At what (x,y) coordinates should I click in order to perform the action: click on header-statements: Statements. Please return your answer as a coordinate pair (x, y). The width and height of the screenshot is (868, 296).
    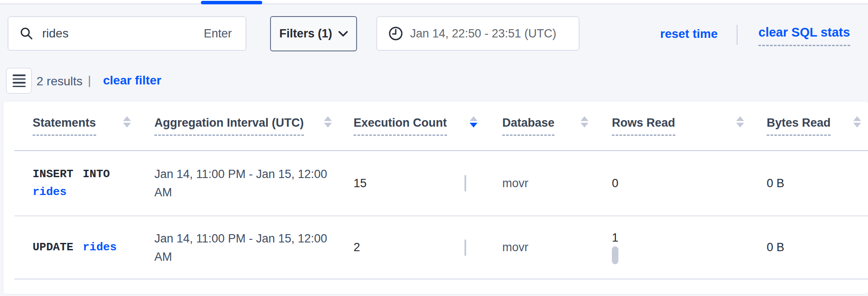
    Looking at the image, I should click on (93, 126).